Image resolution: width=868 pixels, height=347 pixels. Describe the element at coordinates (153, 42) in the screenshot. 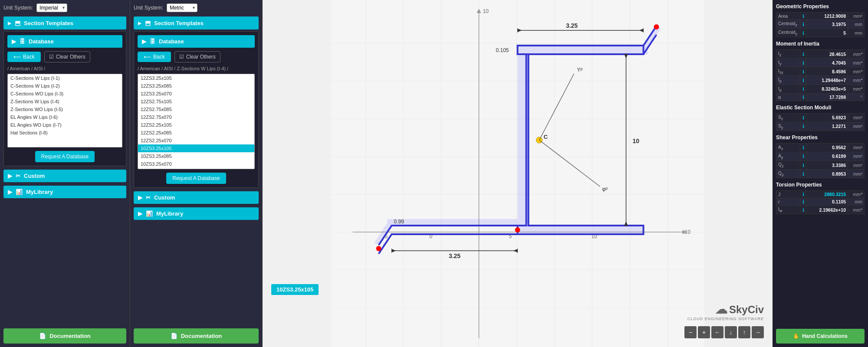

I see `db-icon-center: 🗄` at that location.